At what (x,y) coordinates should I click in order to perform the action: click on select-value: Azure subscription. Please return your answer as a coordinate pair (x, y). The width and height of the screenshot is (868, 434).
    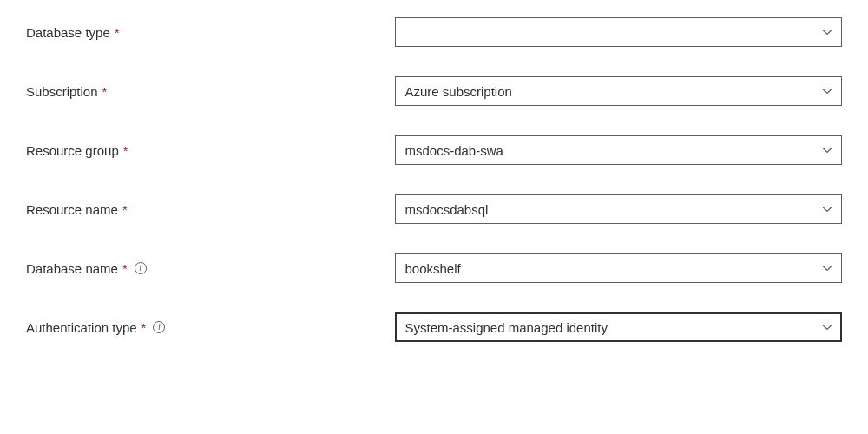
    Looking at the image, I should click on (613, 92).